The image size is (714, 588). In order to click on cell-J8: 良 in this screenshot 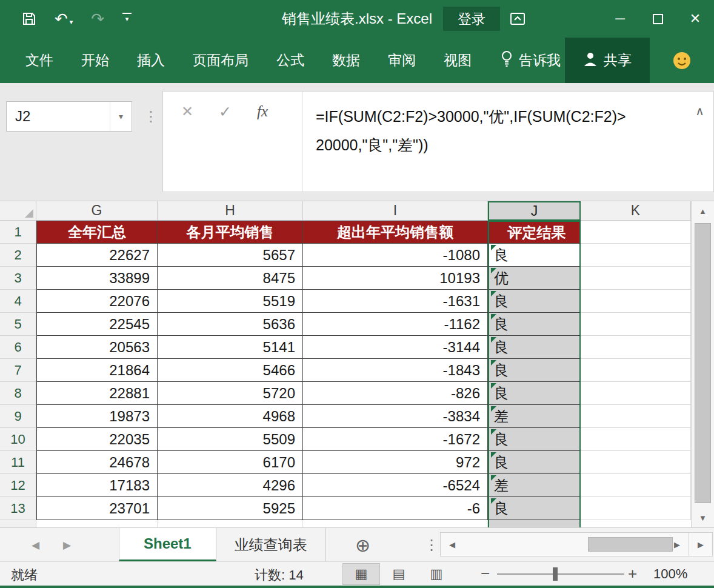, I will do `click(535, 393)`.